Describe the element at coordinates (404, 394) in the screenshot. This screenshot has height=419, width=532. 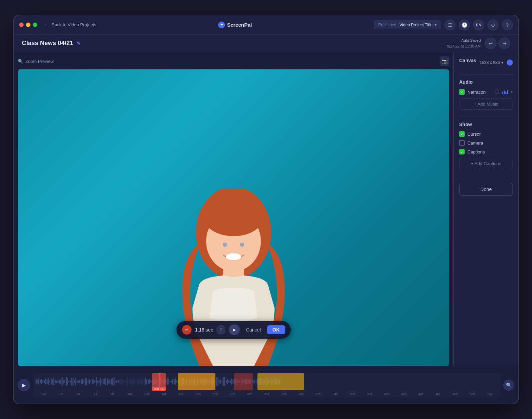
I see `tick-42s: 42s` at that location.